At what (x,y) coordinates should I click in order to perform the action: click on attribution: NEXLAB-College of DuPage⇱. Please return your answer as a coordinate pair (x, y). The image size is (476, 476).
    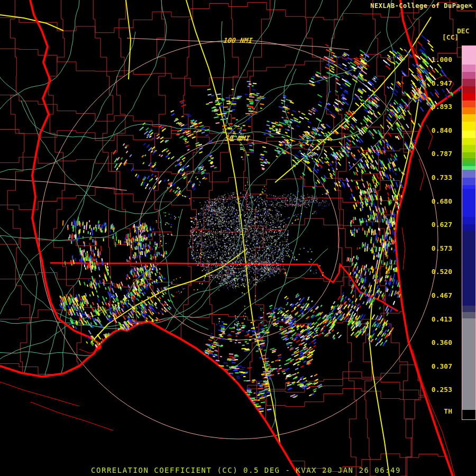
    Looking at the image, I should click on (422, 5).